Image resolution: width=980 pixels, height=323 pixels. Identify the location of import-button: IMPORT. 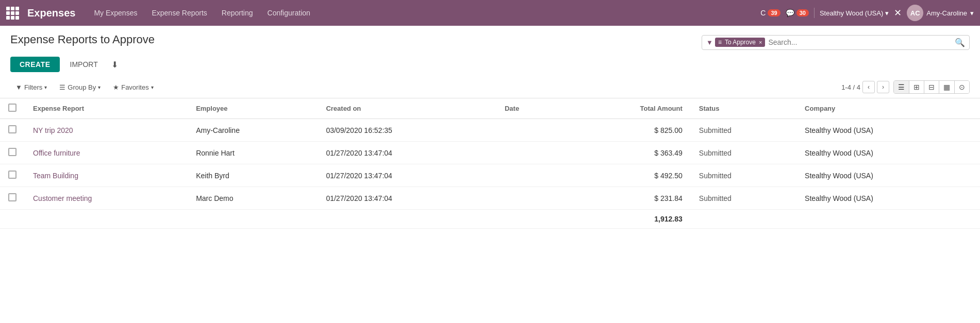
(84, 64).